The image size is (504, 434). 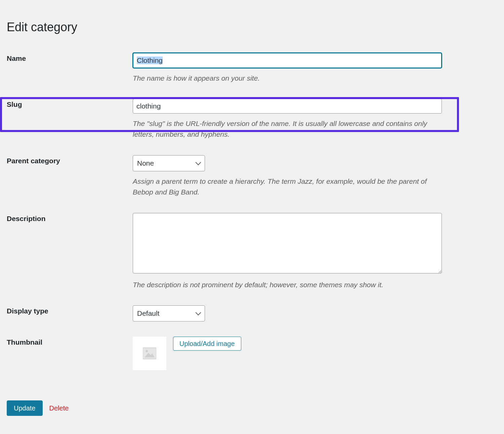 I want to click on description-label: Description, so click(x=26, y=218).